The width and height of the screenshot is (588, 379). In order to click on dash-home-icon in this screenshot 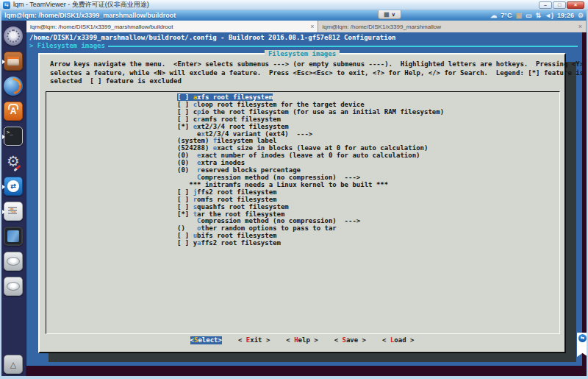, I will do `click(13, 36)`.